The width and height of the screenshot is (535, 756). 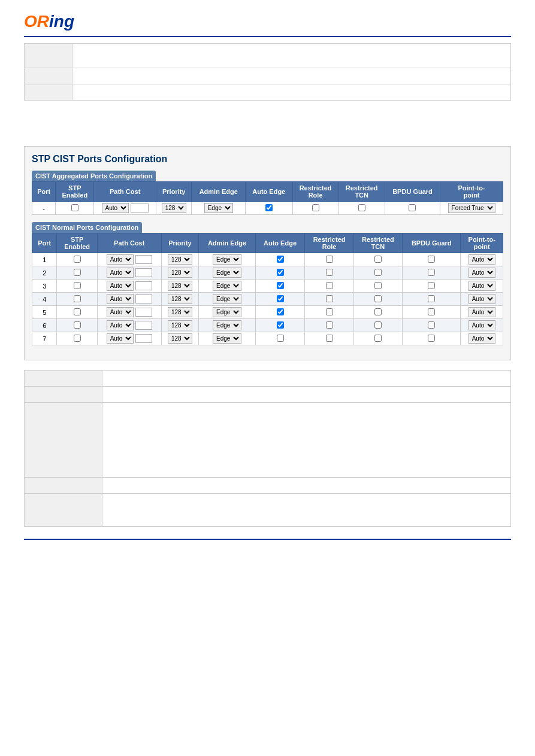 I want to click on agg-priority: 128, so click(x=174, y=208).